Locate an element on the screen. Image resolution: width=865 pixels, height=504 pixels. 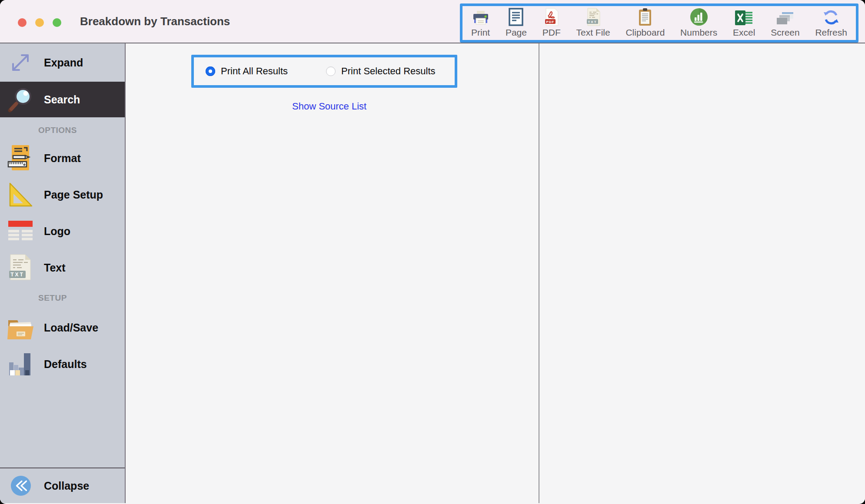
sidebar: Expand Search OPTIONS is located at coordinates (63, 273).